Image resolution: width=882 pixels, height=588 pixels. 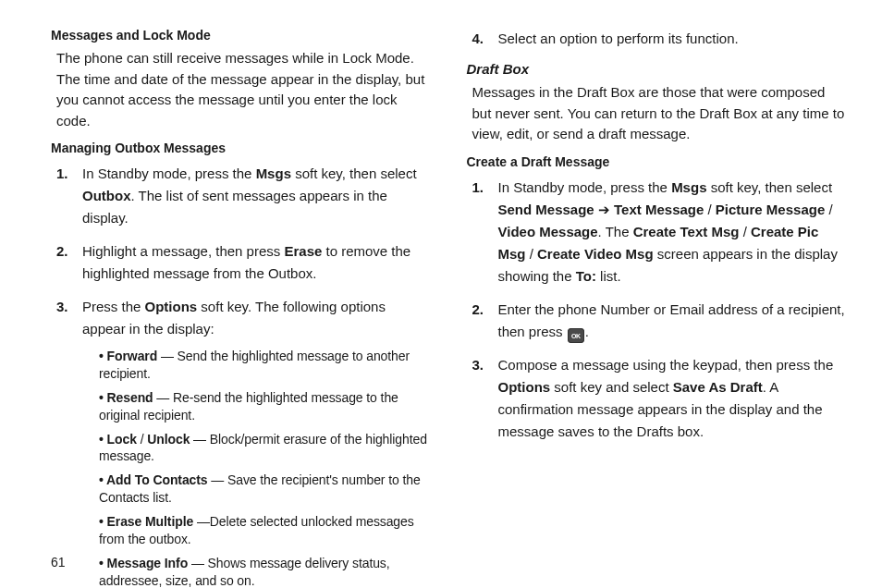 I want to click on step-body: Highlight a message, then press Erase to…, so click(x=256, y=263).